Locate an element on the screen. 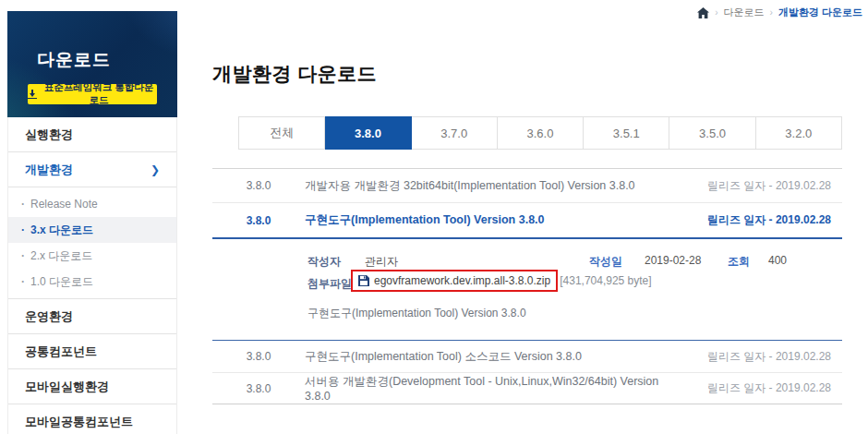 Image resolution: width=868 pixels, height=434 pixels. attachment-size: [431,704,925 byte] is located at coordinates (606, 281).